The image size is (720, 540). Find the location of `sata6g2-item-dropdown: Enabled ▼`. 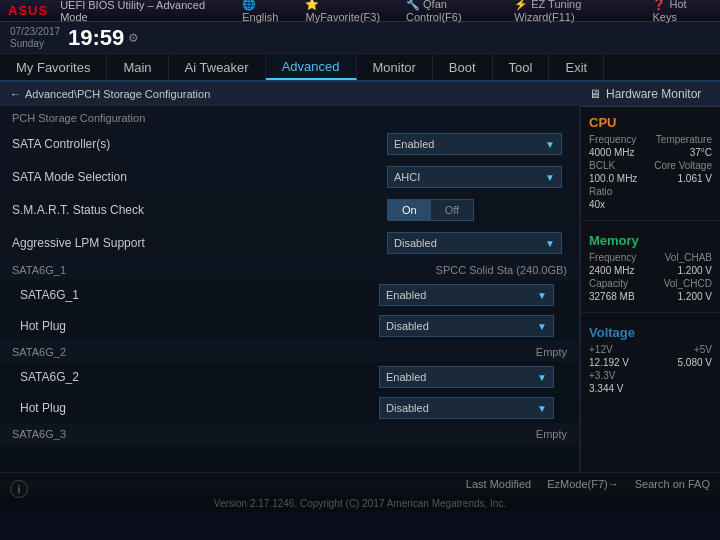

sata6g2-item-dropdown: Enabled ▼ is located at coordinates (466, 377).